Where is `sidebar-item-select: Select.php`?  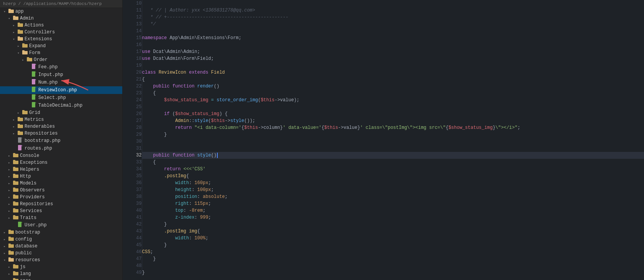
sidebar-item-select: Select.php is located at coordinates (61, 98).